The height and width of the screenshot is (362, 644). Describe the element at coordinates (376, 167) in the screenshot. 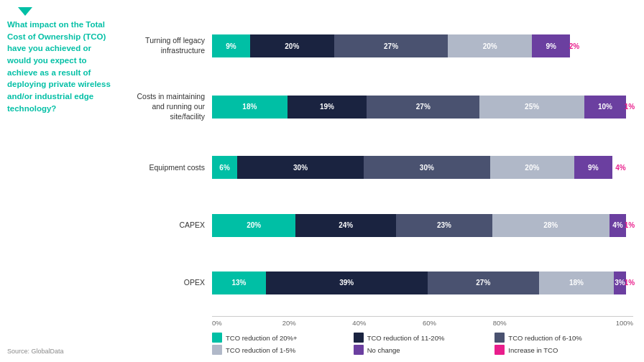

I see `bar-row: Equipment costs6%30%30%20%9%4%` at that location.